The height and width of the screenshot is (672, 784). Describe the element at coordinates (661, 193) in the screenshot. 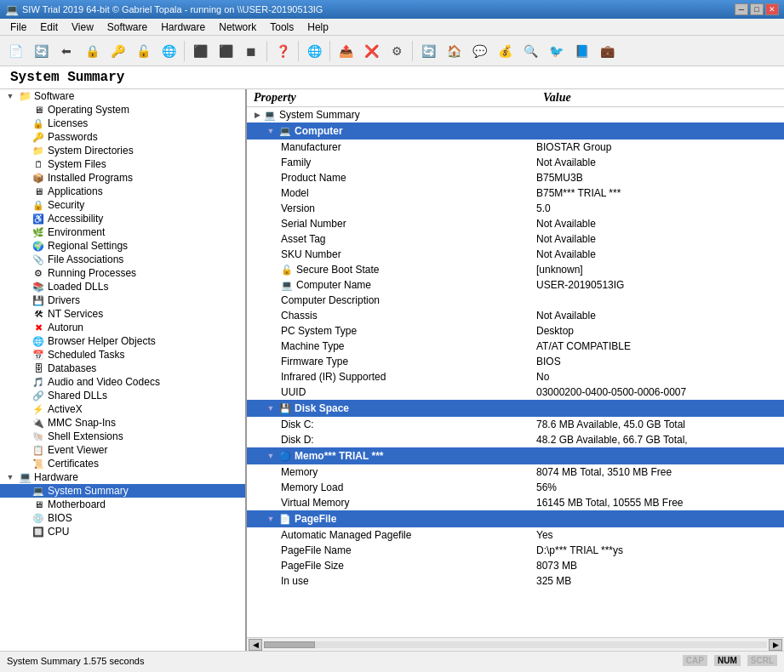

I see `val-model: B75M*** TRIAL ***` at that location.